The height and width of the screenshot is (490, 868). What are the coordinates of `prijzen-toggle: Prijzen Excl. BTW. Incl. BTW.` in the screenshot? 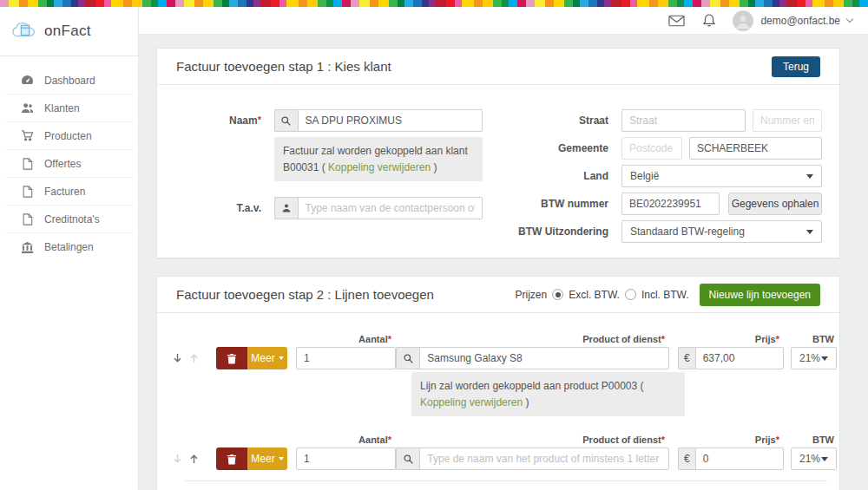 It's located at (602, 295).